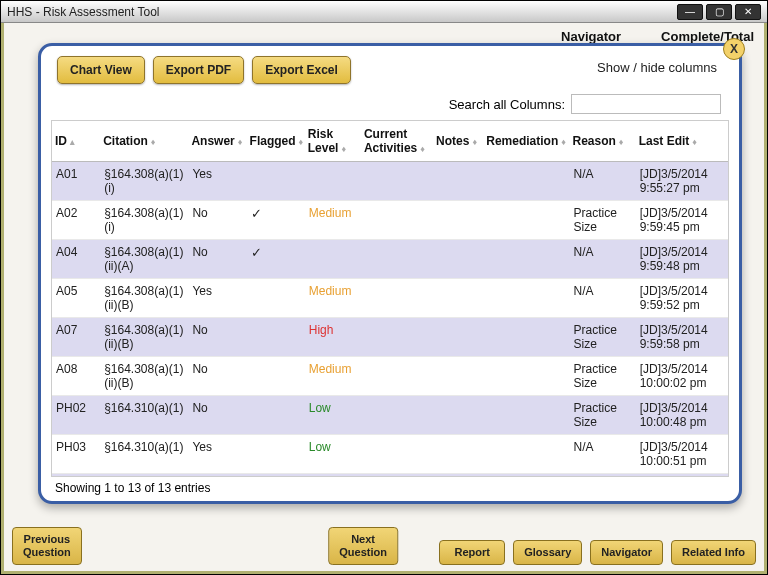 The image size is (768, 575). What do you see at coordinates (76, 260) in the screenshot?
I see `cell-id: A04` at bounding box center [76, 260].